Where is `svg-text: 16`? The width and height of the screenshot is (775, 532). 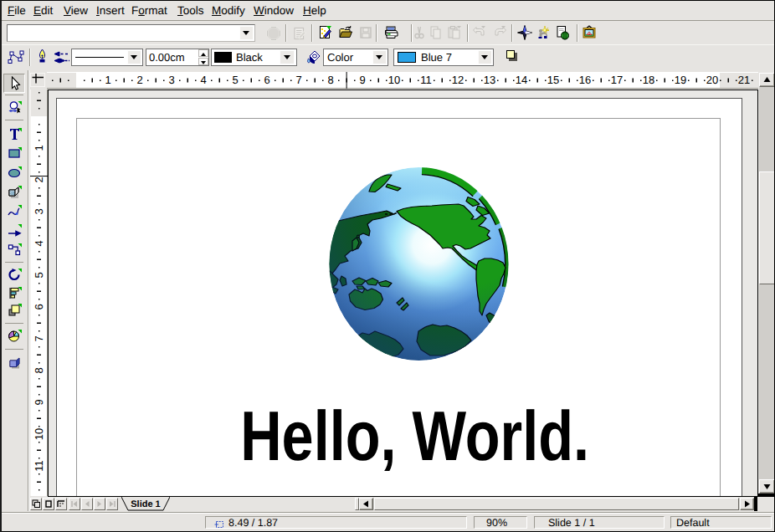
svg-text: 16 is located at coordinates (585, 80).